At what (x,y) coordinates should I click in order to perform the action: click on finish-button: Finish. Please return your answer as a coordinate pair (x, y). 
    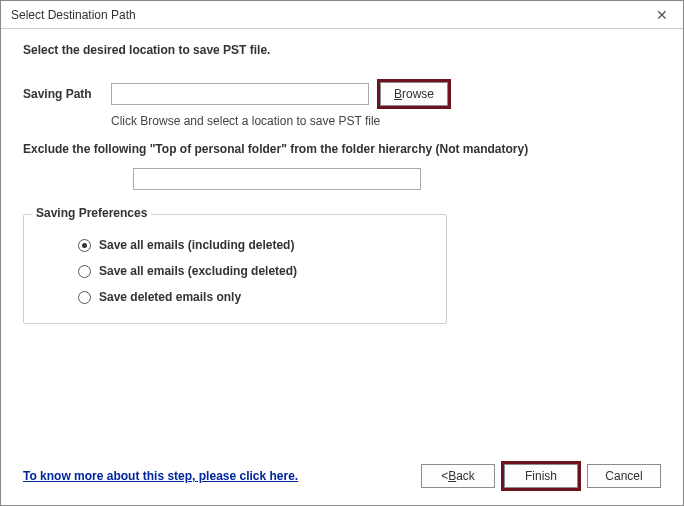
    Looking at the image, I should click on (541, 476).